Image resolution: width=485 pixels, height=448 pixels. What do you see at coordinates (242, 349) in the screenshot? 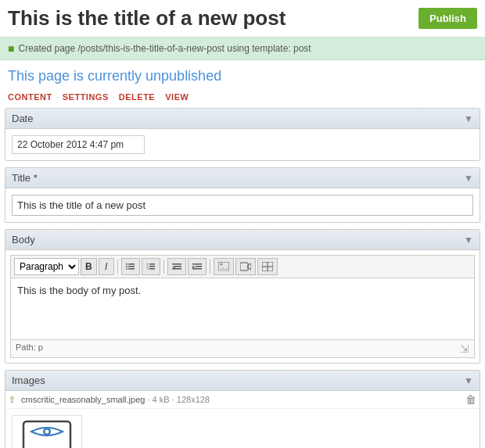
I see `editor-footer: Path: p ⇲` at bounding box center [242, 349].